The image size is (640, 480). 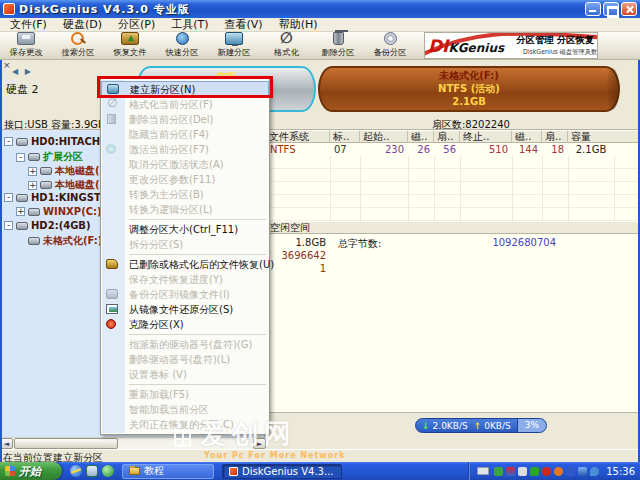 I want to click on quicklaunch-media-icon, so click(x=108, y=471).